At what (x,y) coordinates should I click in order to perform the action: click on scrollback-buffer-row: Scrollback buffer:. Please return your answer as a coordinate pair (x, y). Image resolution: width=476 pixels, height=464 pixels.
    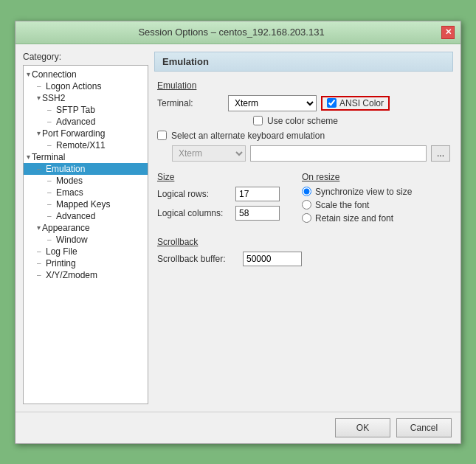
    Looking at the image, I should click on (304, 259).